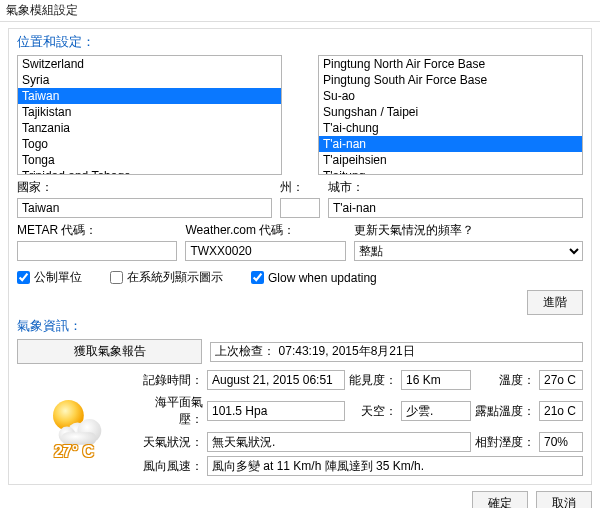 Image resolution: width=600 pixels, height=508 pixels. I want to click on city-list-item: T'aipeihsien, so click(450, 160).